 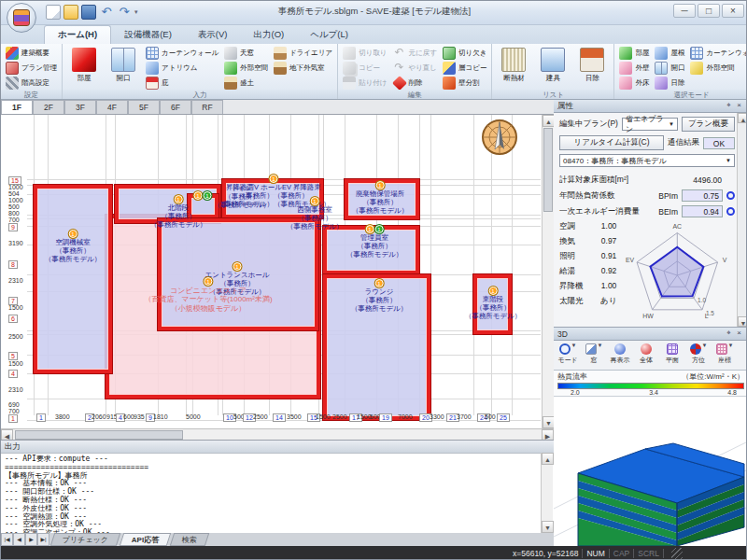 What do you see at coordinates (416, 82) in the screenshot?
I see `ribbon-button: 削除` at bounding box center [416, 82].